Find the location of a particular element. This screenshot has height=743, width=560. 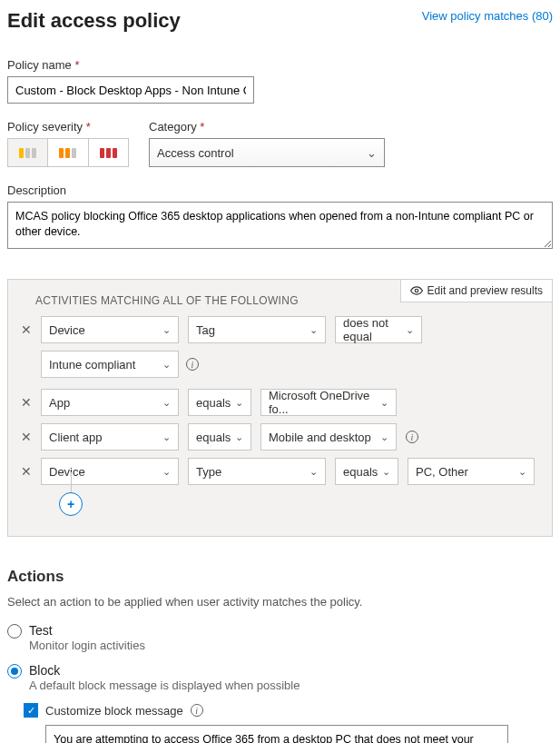

policy-name-label: Policy name is located at coordinates (280, 65).